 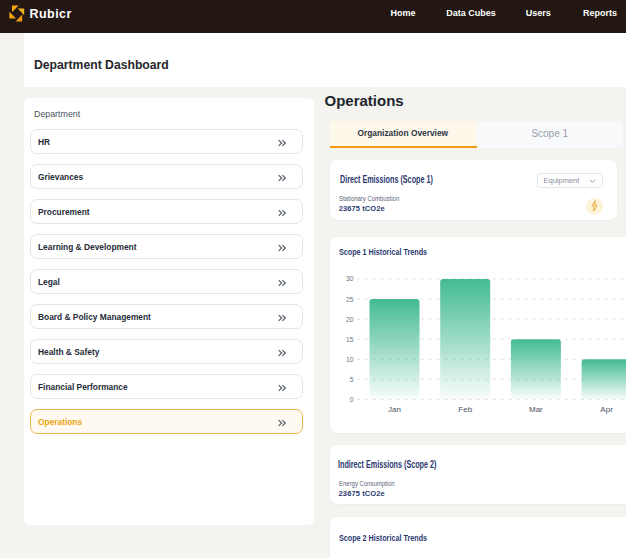 What do you see at coordinates (350, 300) in the screenshot?
I see `svg-text: 25` at bounding box center [350, 300].